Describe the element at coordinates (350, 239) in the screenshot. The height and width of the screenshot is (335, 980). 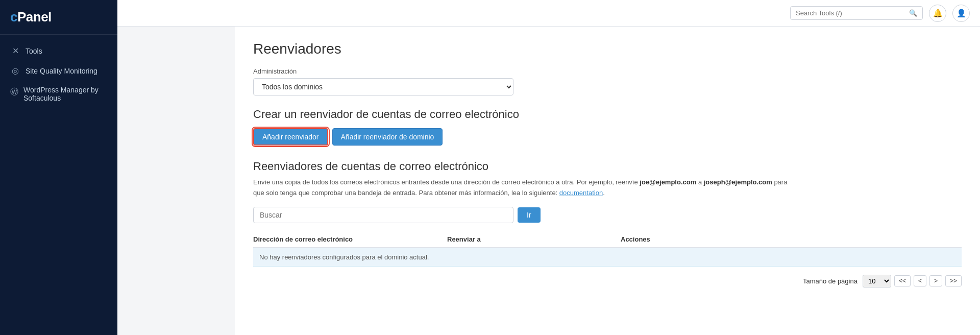
I see `col-email: Dirección de correo electrónico` at that location.